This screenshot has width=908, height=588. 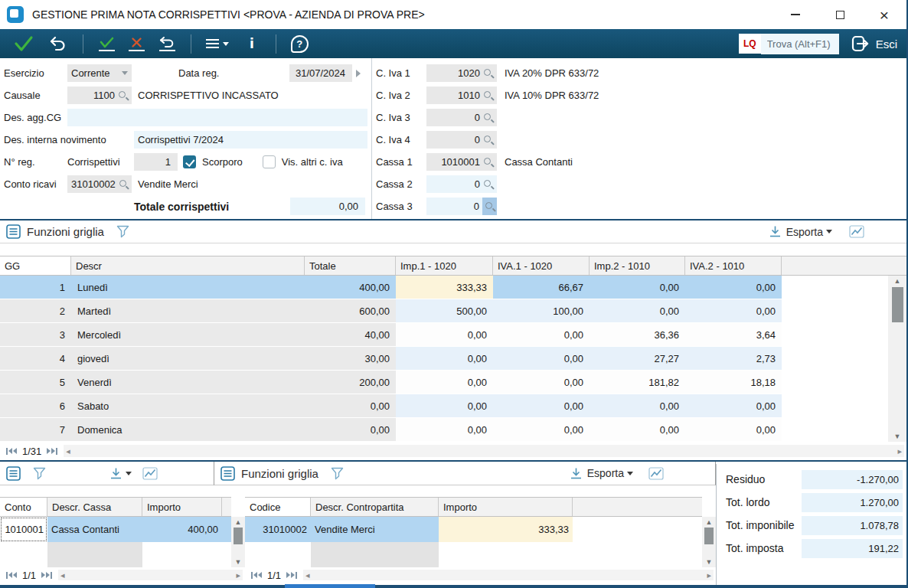 What do you see at coordinates (443, 406) in the screenshot?
I see `table-row: 6 Sabato 0,00 0,00 0,00 0,00 0,00` at bounding box center [443, 406].